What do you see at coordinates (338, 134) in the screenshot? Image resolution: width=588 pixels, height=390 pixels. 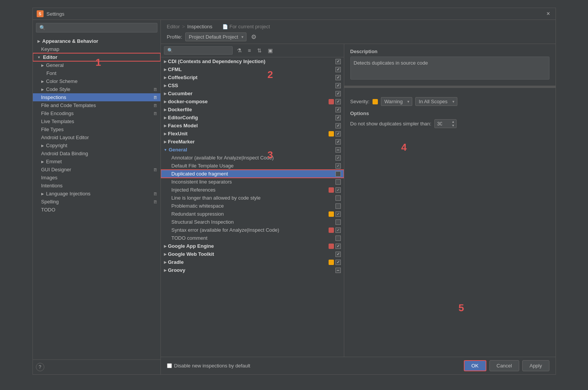 I see `flexunit-check` at bounding box center [338, 134].